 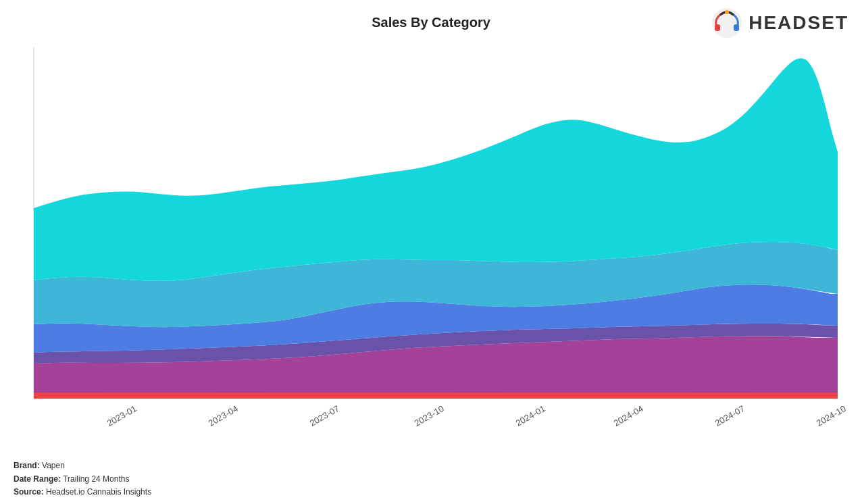 What do you see at coordinates (82, 492) in the screenshot?
I see `footer-source: Source: Headset.io Cannabis Insights` at bounding box center [82, 492].